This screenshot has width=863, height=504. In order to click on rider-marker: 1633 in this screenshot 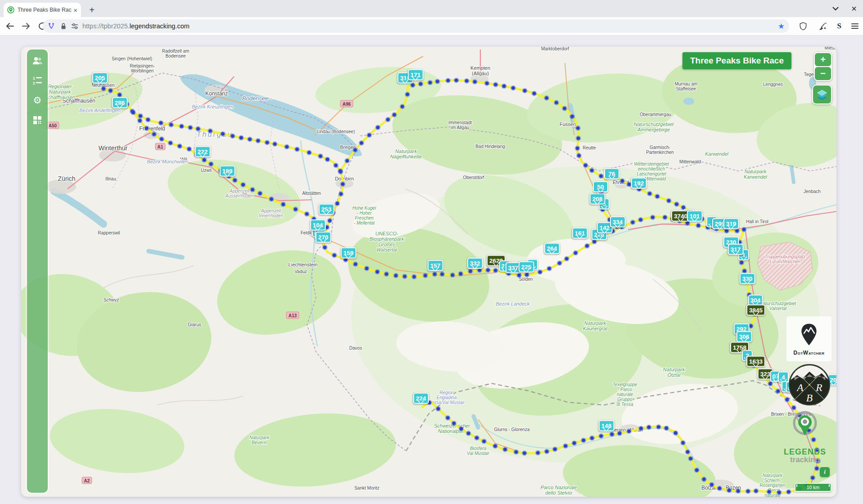, I will do `click(756, 362)`.